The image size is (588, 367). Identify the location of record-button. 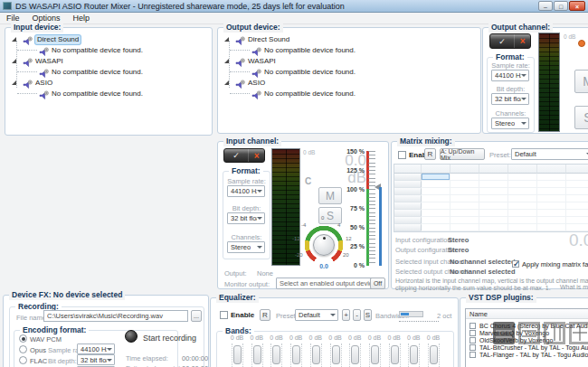
(131, 336).